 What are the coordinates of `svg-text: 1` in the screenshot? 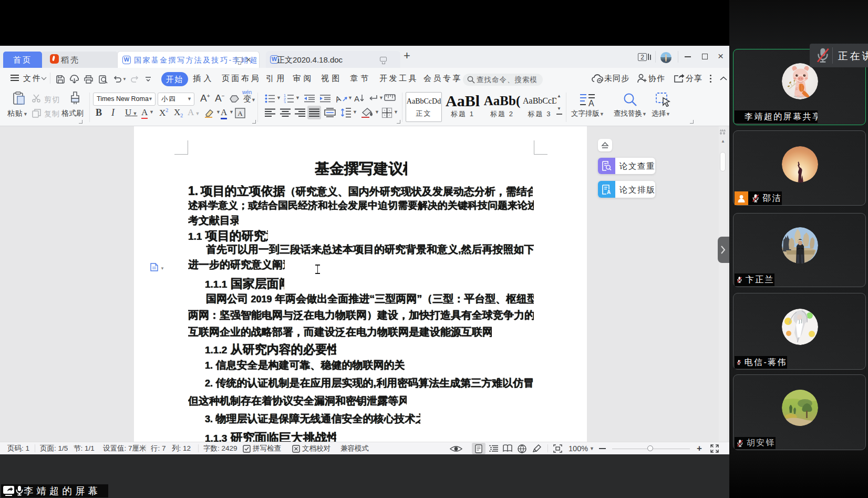 It's located at (285, 96).